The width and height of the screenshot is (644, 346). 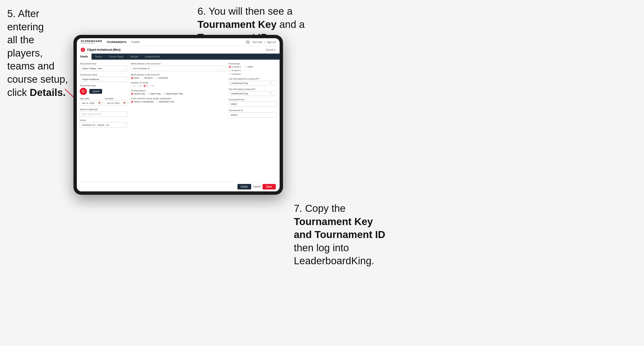 I want to click on clear-icon-2: ✕, so click(x=271, y=93).